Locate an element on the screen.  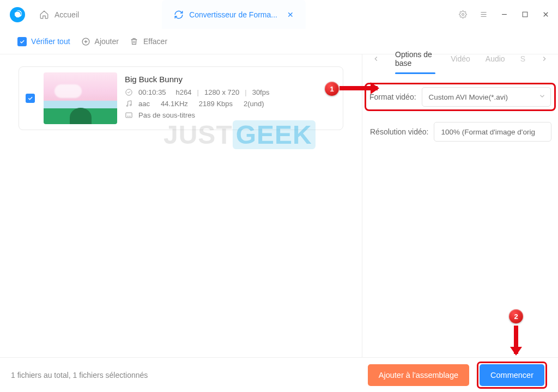
video-resolution-value: 100% (Format d'image d'orig is located at coordinates (488, 132).